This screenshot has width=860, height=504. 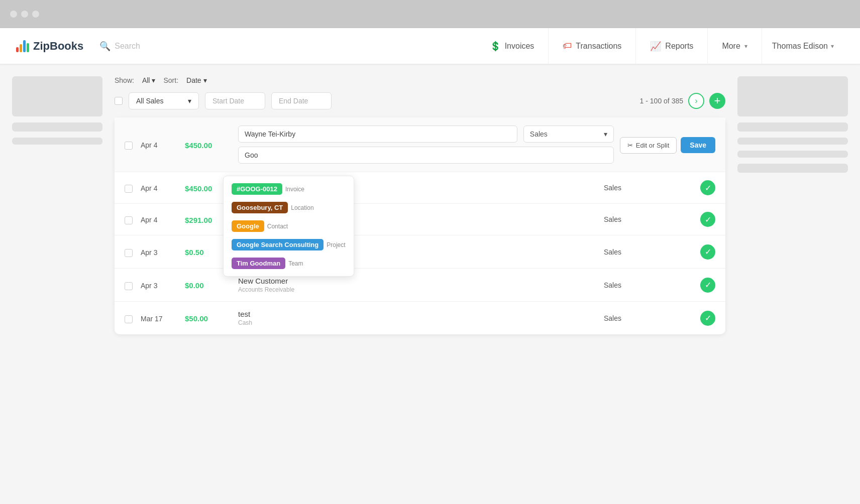 I want to click on table-row: Mar 17 $50.00 test Cash Sales ✓, so click(x=420, y=318).